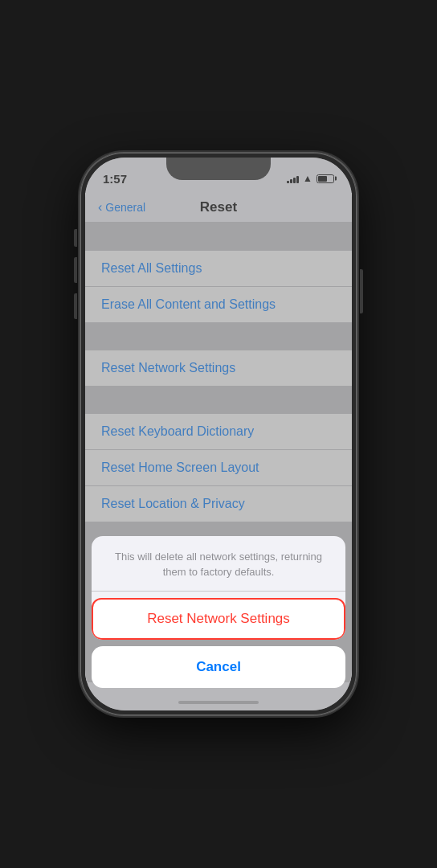 This screenshot has height=868, width=437. I want to click on cancel-label: Cancel, so click(218, 667).